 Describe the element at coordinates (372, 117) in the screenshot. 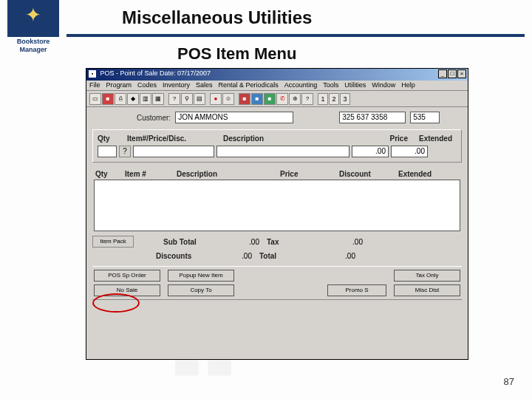

I see `customer-phone-field: 325 637 3358` at that location.